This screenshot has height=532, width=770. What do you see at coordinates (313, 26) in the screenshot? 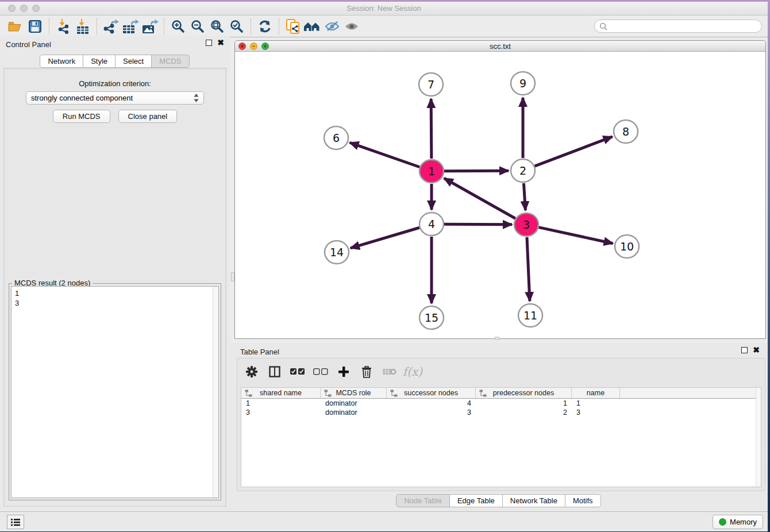
I see `first-neighbors-button` at bounding box center [313, 26].